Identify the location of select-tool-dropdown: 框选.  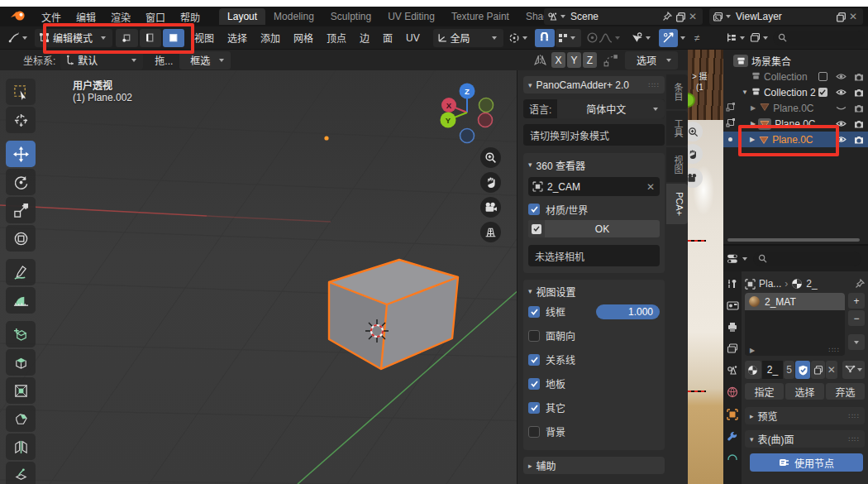
(205, 60).